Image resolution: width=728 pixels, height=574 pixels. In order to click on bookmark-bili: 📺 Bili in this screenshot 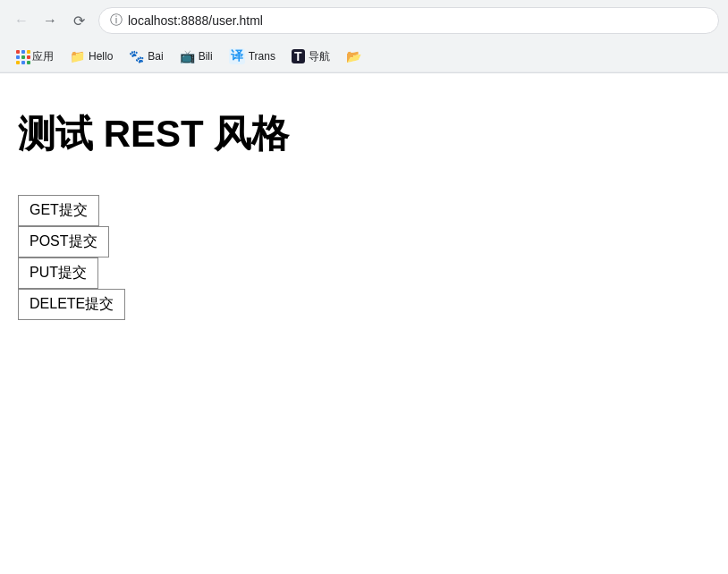, I will do `click(197, 56)`.